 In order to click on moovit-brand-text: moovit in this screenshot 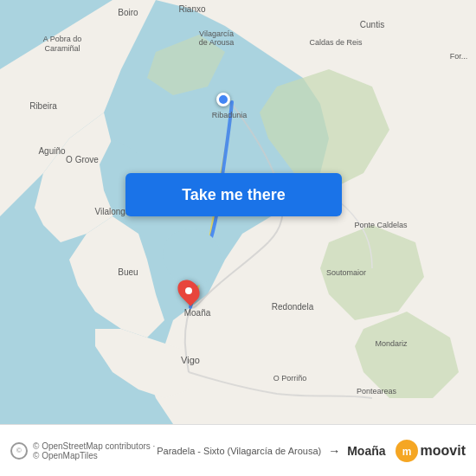, I will do `click(443, 451)`.